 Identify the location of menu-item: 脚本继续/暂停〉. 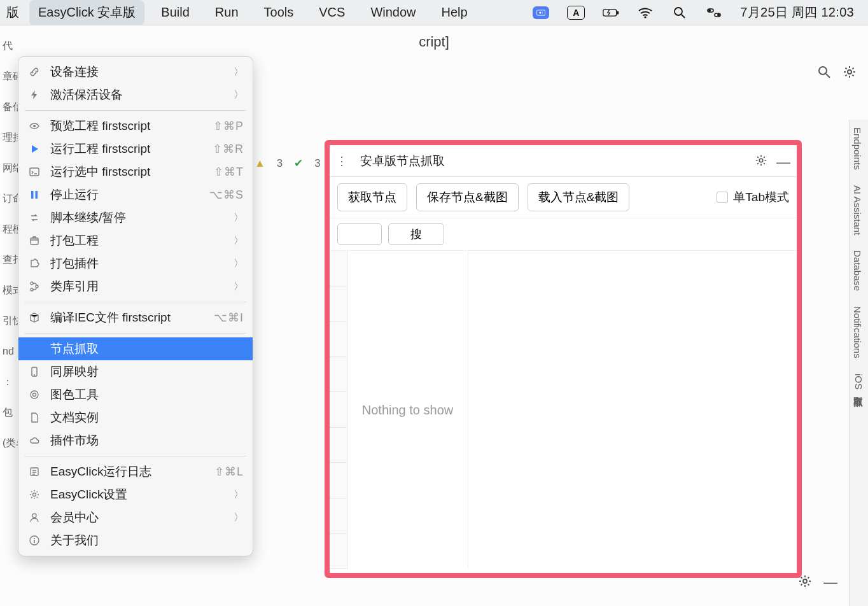
(136, 218).